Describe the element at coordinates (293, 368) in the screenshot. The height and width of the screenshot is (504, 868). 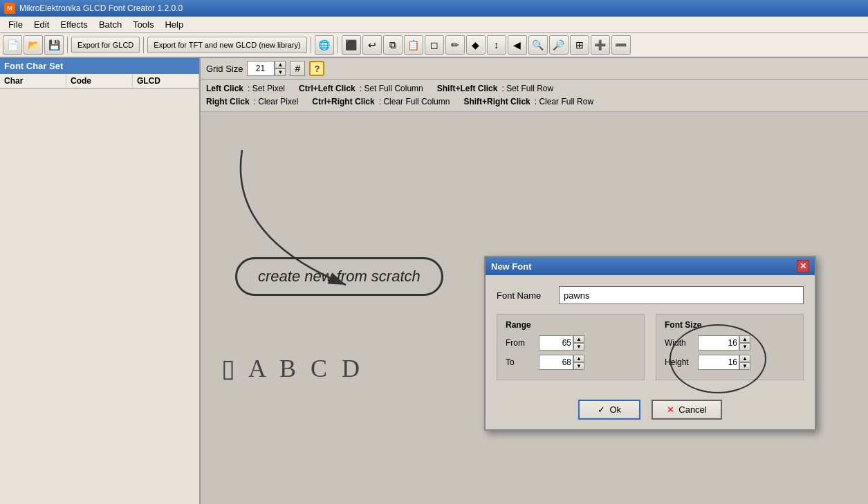
I see `char-preview: ▯ A B C D` at that location.